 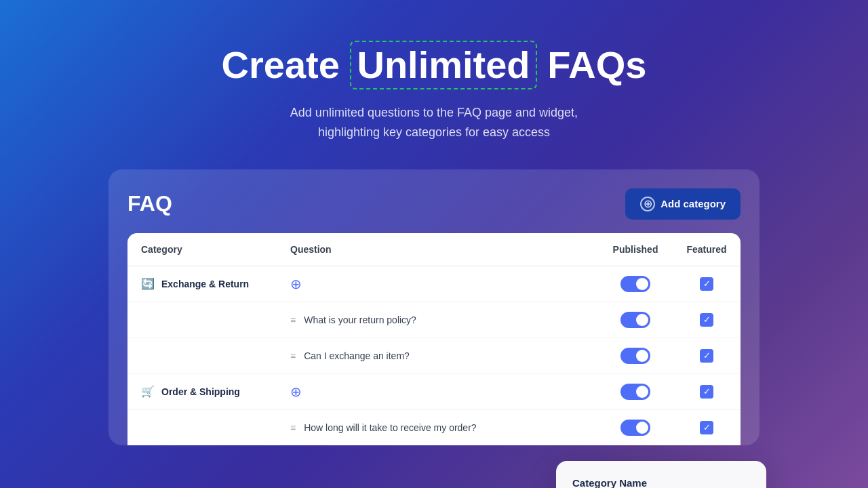 I want to click on popup-card: Category Name Icon 🛒 ↺ ✓ Feature Categor…, so click(x=661, y=474).